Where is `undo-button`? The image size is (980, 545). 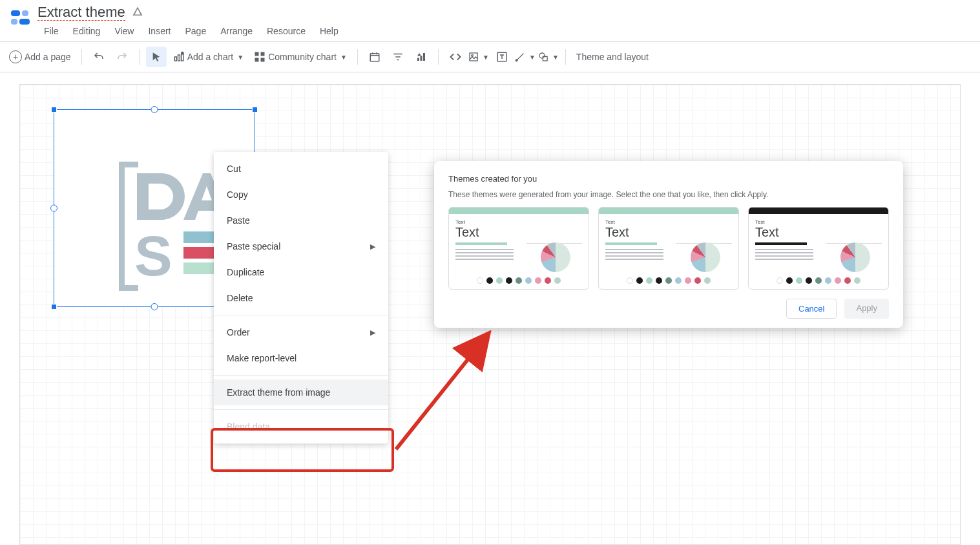
undo-button is located at coordinates (99, 57).